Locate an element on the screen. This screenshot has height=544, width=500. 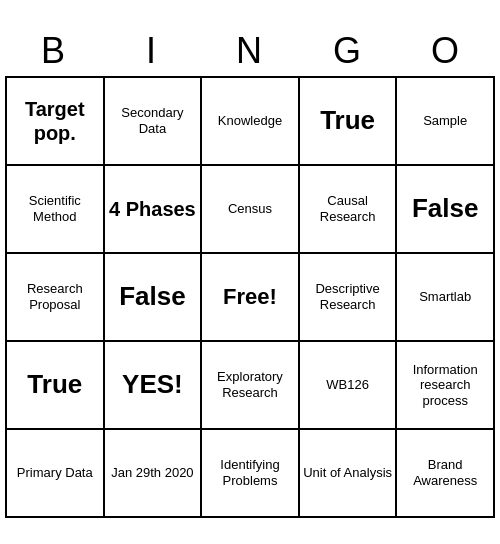
cell-r0-c4: Sample is located at coordinates (446, 122).